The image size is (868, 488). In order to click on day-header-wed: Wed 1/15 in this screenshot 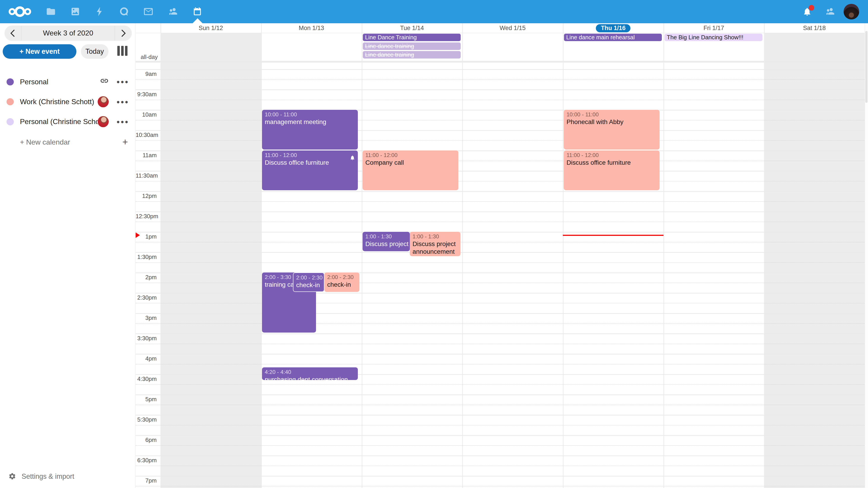, I will do `click(513, 28)`.